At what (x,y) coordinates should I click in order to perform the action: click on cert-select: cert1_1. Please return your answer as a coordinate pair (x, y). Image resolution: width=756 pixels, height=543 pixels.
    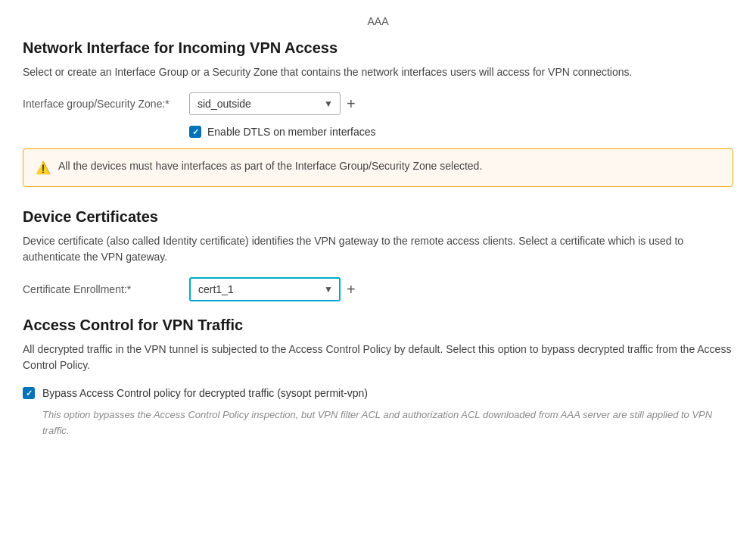
    Looking at the image, I should click on (265, 289).